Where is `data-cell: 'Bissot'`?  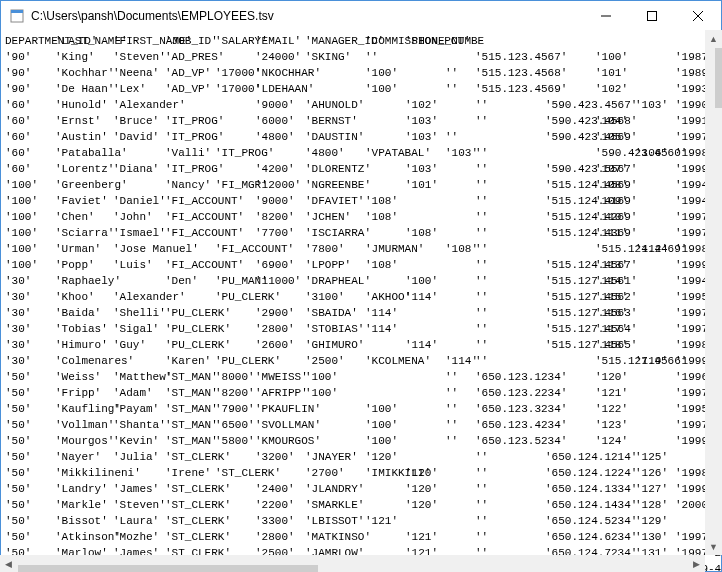 data-cell: 'Bissot' is located at coordinates (84, 521).